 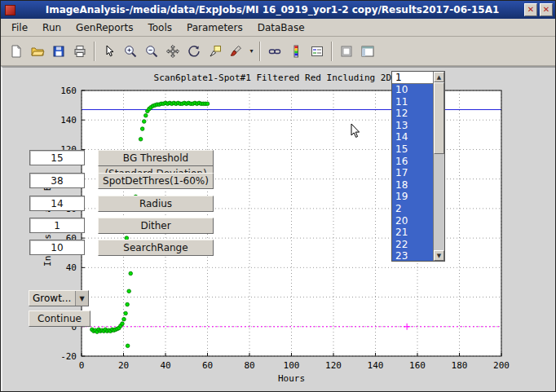 I want to click on spot-list-item: 13, so click(x=413, y=126).